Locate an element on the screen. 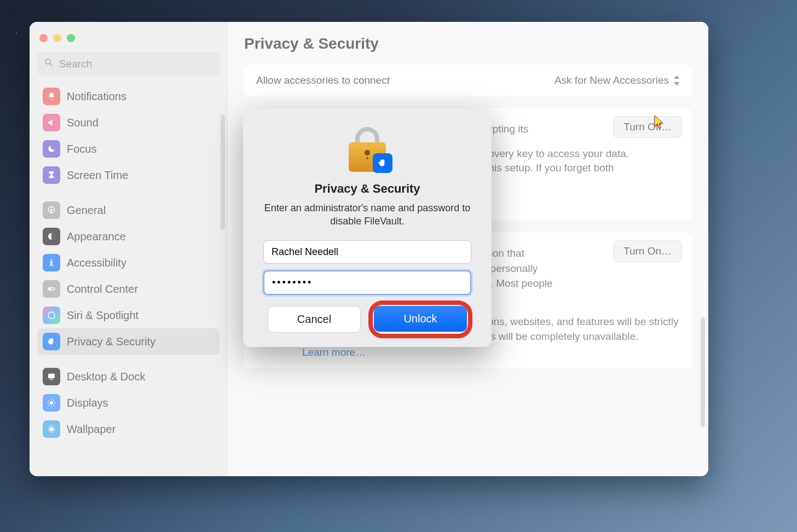  cursor-icon is located at coordinates (659, 122).